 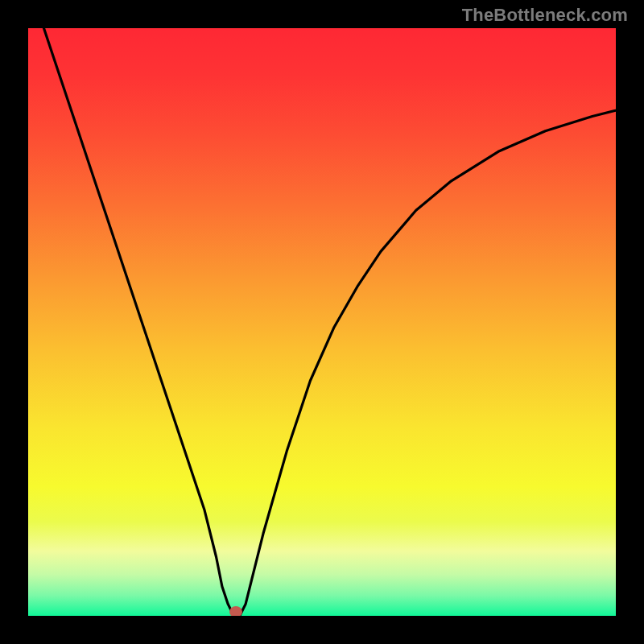 I want to click on watermark-text: TheBottleneck.com, so click(x=545, y=15).